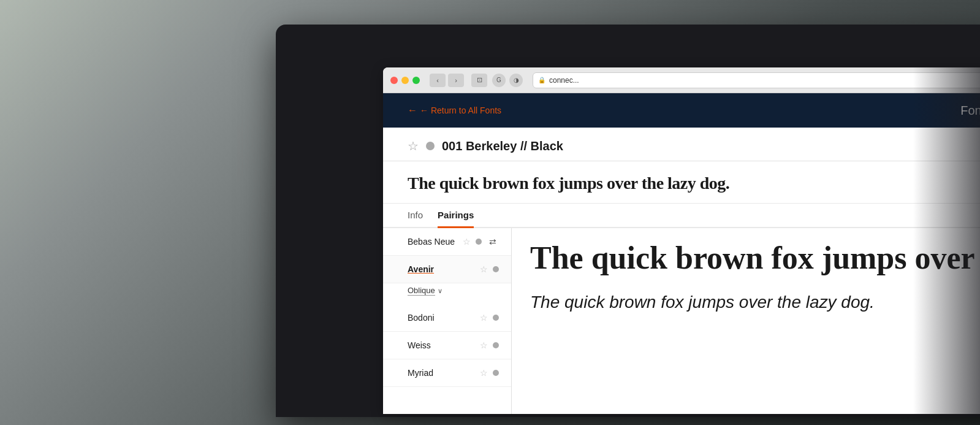 The image size is (980, 425). I want to click on swap-icon: ⇄, so click(493, 242).